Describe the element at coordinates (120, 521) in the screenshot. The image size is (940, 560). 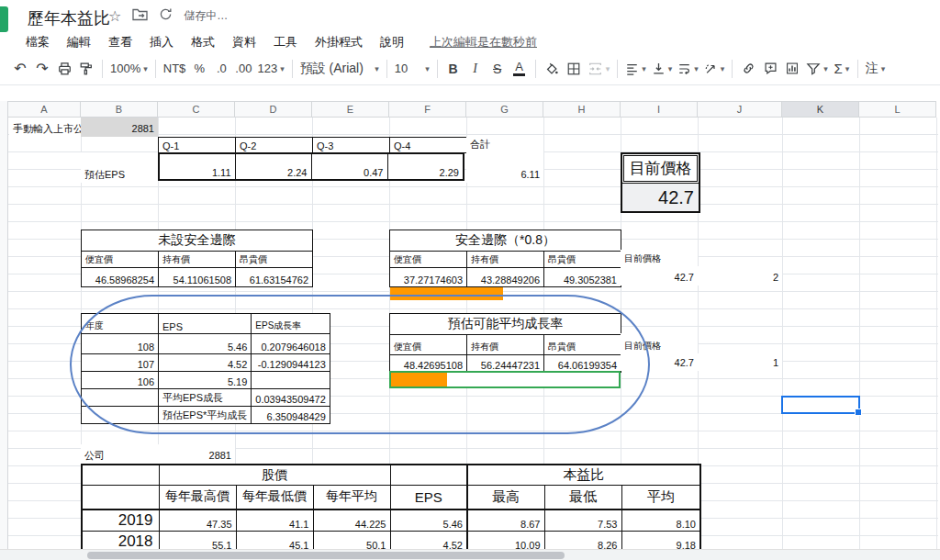
I see `cell-year: 2019` at that location.